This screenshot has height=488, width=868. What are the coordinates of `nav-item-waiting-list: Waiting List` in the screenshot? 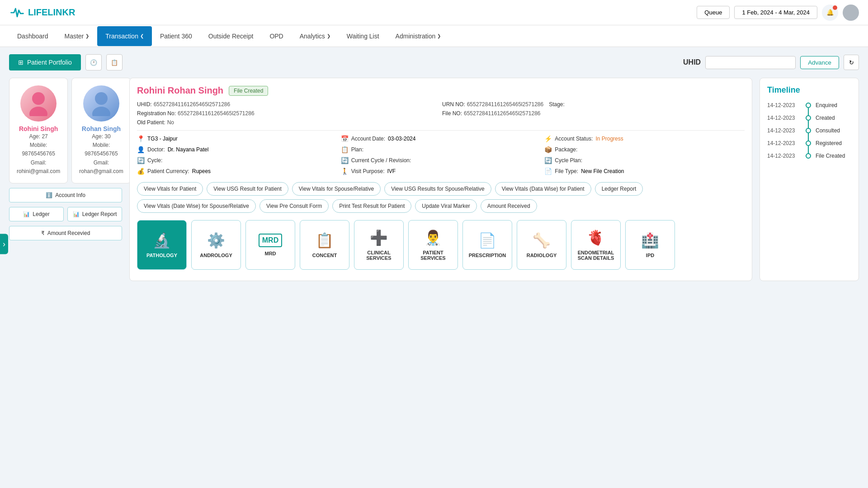 It's located at (363, 36).